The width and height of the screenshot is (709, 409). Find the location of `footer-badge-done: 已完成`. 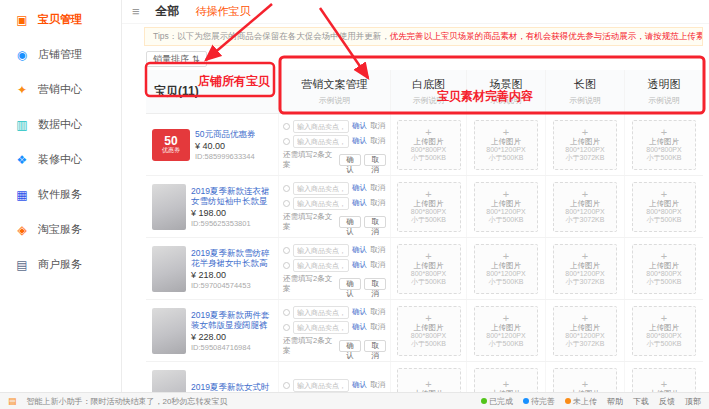

footer-badge-done: 已完成 is located at coordinates (497, 402).